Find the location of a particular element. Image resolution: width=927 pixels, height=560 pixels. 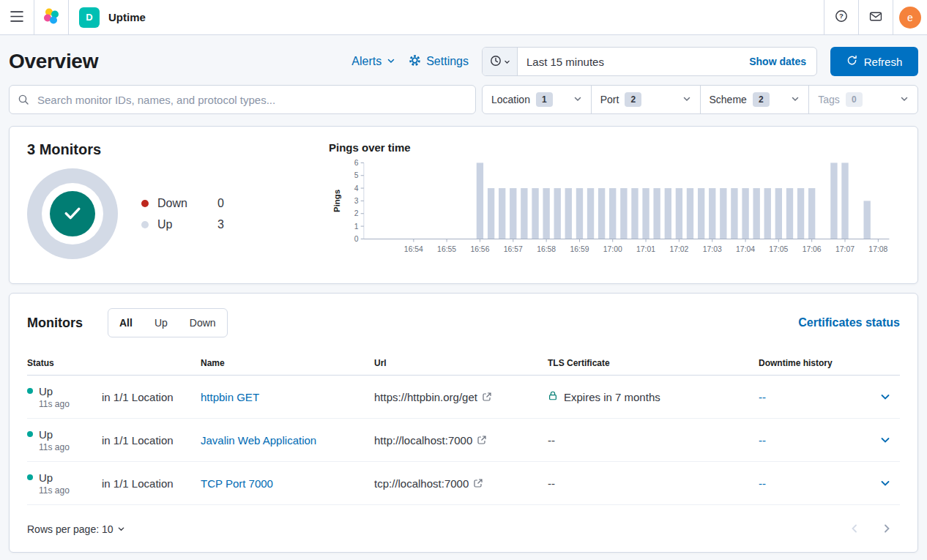

pings-chart: 012345616:5416:5516:5616:5716:5816:5917:… is located at coordinates (614, 208).